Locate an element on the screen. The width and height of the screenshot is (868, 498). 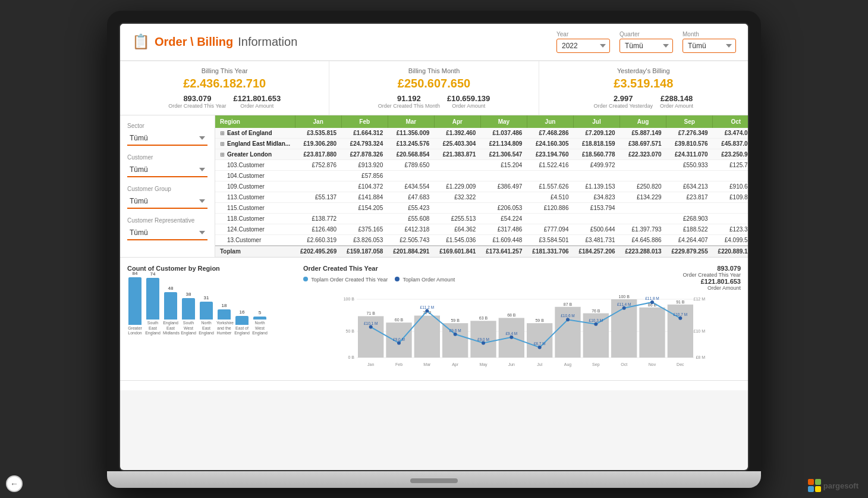
kpi-month-orders-label: Order Created This Month is located at coordinates (409, 106).